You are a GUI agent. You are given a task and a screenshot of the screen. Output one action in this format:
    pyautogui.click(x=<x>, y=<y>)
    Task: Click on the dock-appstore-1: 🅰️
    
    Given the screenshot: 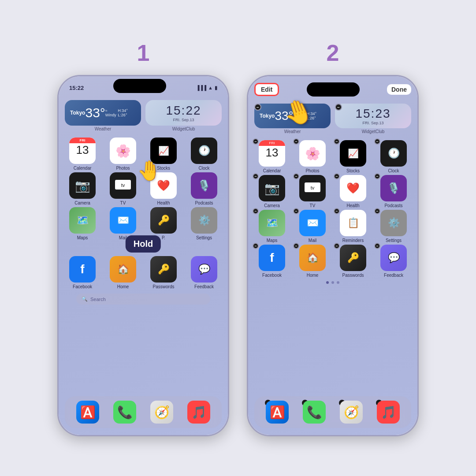 What is the action you would take?
    pyautogui.click(x=88, y=412)
    